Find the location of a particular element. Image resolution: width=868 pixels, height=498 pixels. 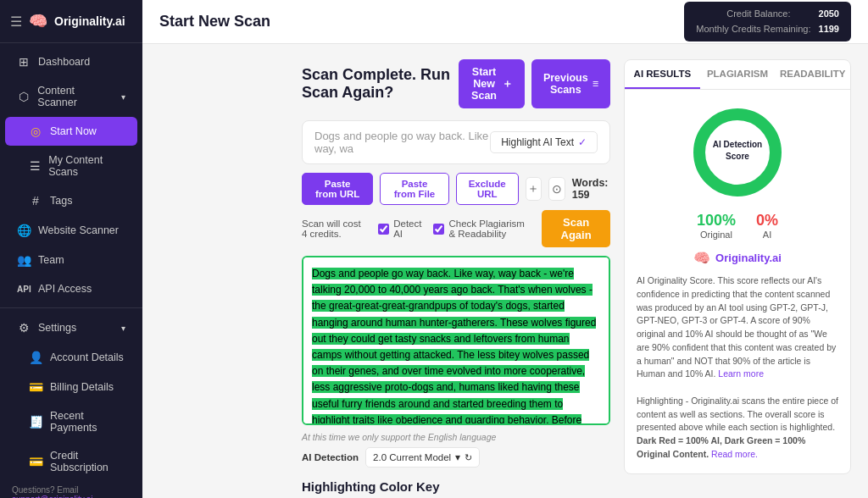

sidebar-item-label: Recent Payments is located at coordinates (88, 422).